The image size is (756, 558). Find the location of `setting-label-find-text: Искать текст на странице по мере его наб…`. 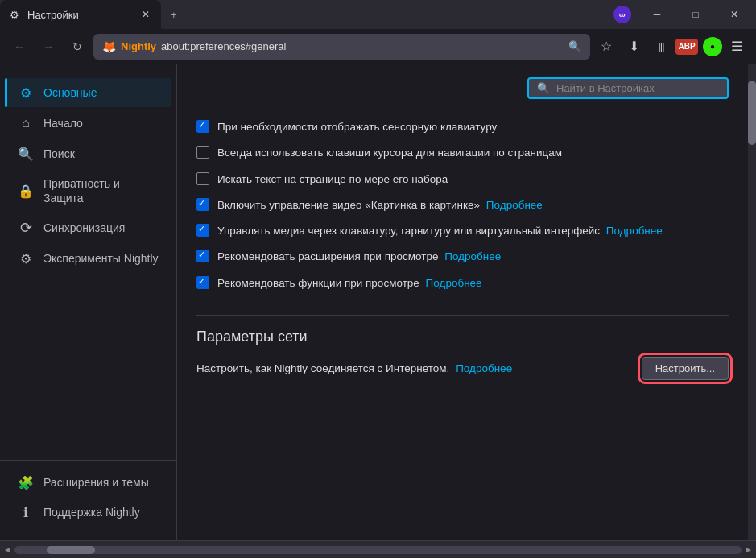

setting-label-find-text: Искать текст на странице по мере его наб… is located at coordinates (333, 180).